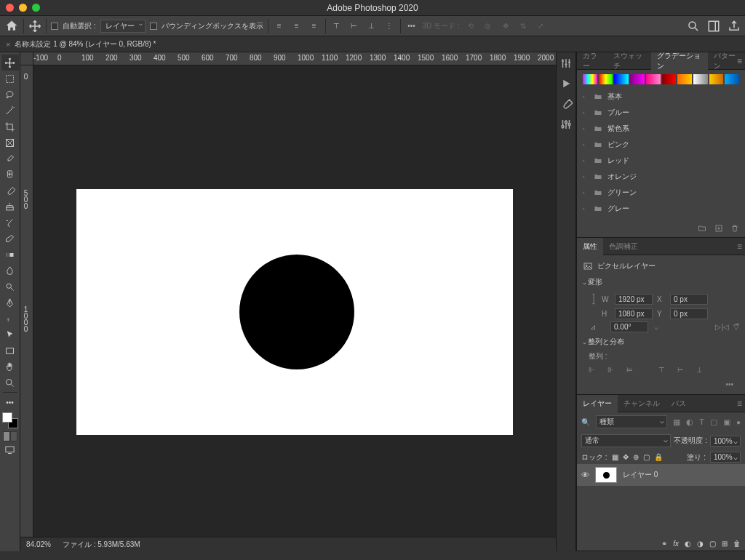 This screenshot has width=745, height=560. What do you see at coordinates (661, 129) in the screenshot?
I see `gradient-folder: ›紫色系` at bounding box center [661, 129].